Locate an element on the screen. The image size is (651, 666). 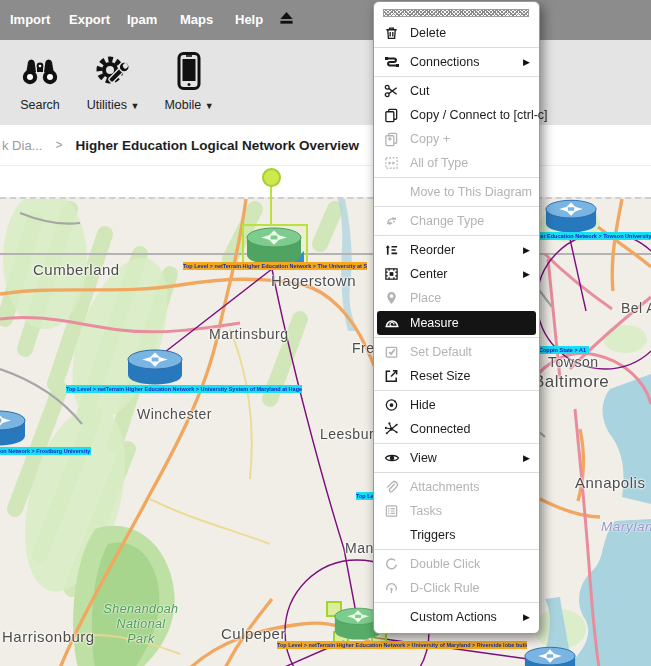
menu-item-connected: Connected is located at coordinates (456, 429).